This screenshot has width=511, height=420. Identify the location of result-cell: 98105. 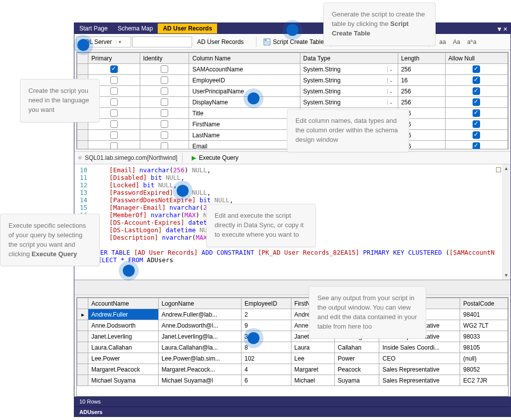
(484, 348).